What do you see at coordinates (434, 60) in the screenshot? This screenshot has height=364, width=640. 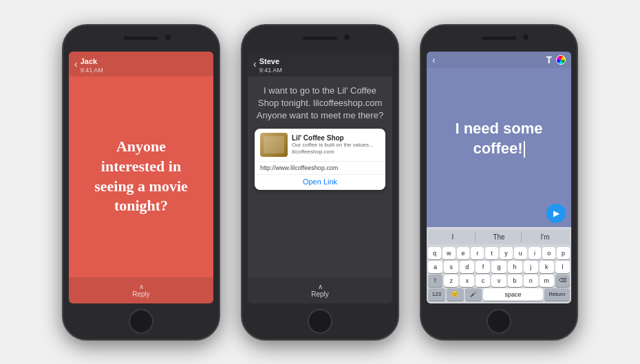 I see `status-left-3: ‹` at bounding box center [434, 60].